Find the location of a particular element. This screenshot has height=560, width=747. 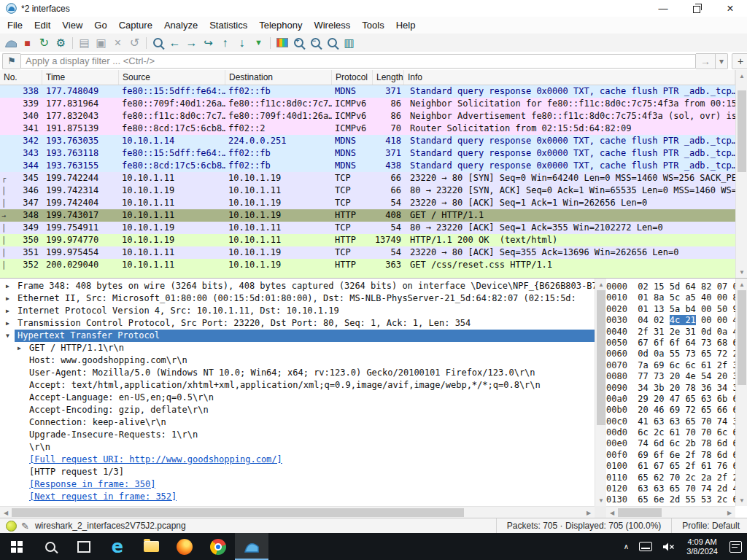

hex-line: 00a0 29 20 47 65 63 6b 6f 2f 32 30 31 30… is located at coordinates (671, 400).